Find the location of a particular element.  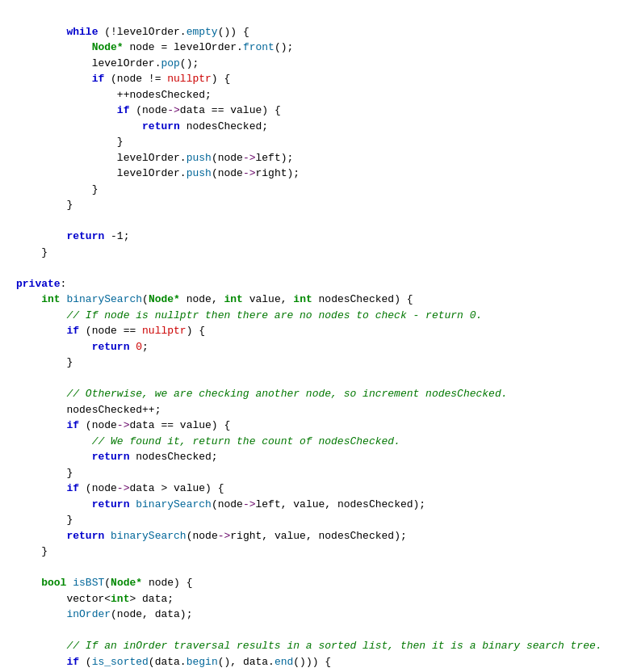

code-text is located at coordinates (107, 536).